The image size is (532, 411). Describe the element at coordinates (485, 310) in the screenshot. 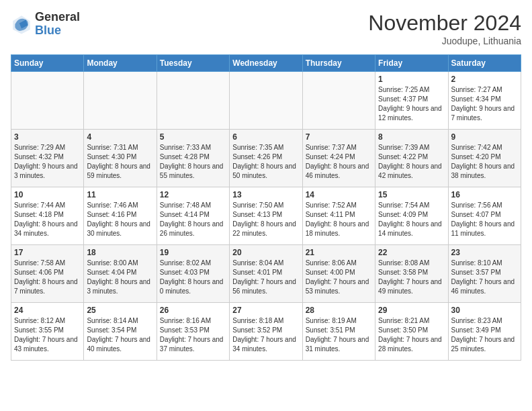

I see `day-number: 30` at that location.